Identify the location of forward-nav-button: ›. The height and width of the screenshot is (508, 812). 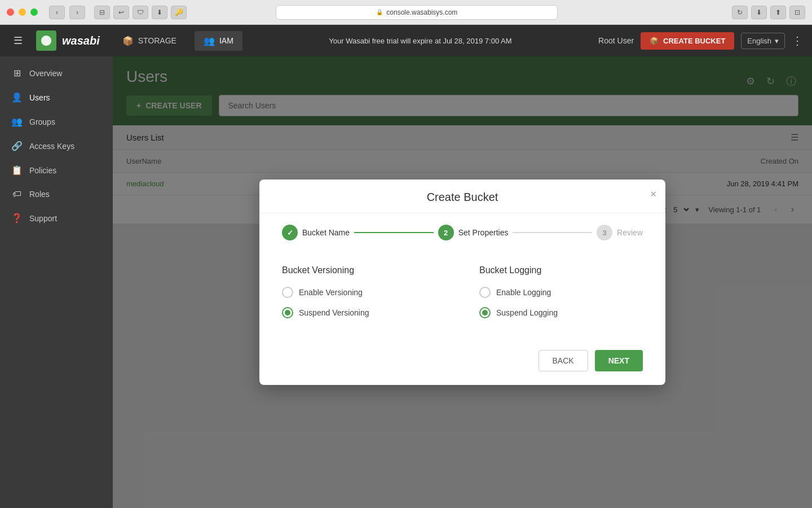
(77, 12).